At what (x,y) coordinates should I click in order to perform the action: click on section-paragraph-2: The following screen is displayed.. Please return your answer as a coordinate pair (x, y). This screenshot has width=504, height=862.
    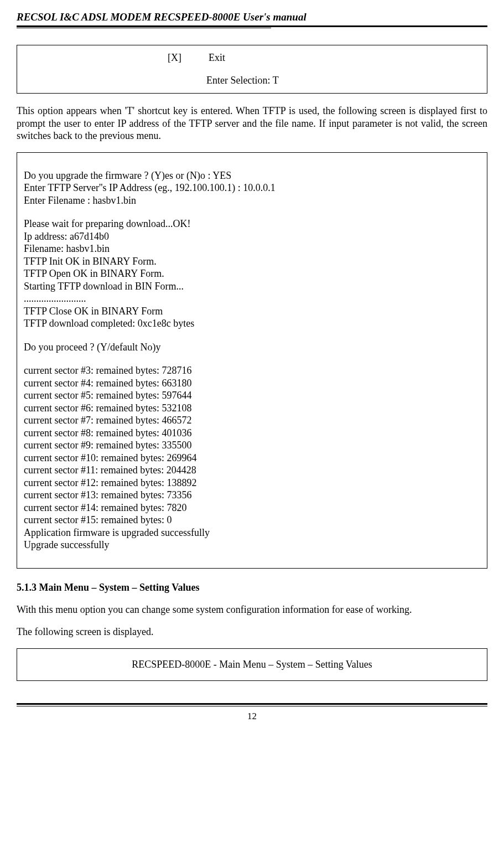
    Looking at the image, I should click on (252, 632).